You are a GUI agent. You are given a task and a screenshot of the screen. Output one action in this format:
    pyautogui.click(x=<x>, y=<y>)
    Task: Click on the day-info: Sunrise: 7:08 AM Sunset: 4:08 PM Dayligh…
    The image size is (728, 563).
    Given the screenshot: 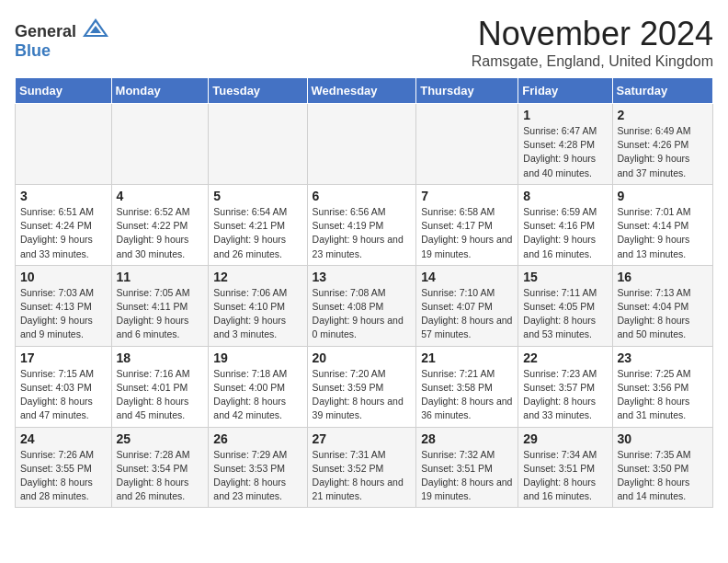 What is the action you would take?
    pyautogui.click(x=362, y=315)
    